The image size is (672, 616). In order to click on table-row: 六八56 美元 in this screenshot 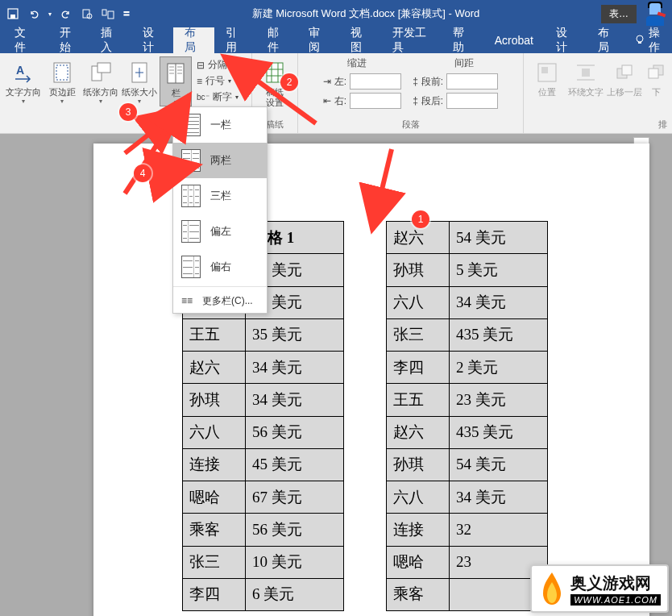, I will do `click(263, 432)`.